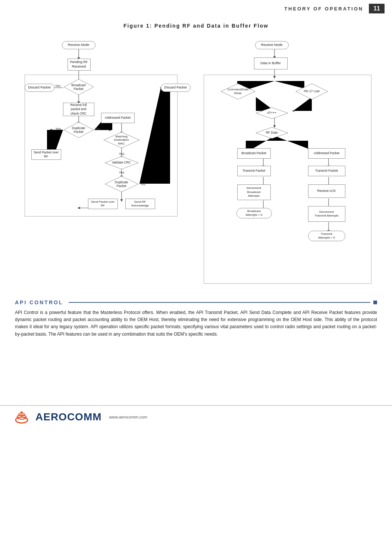  I want to click on yes-label-3: Yes, so click(98, 129).